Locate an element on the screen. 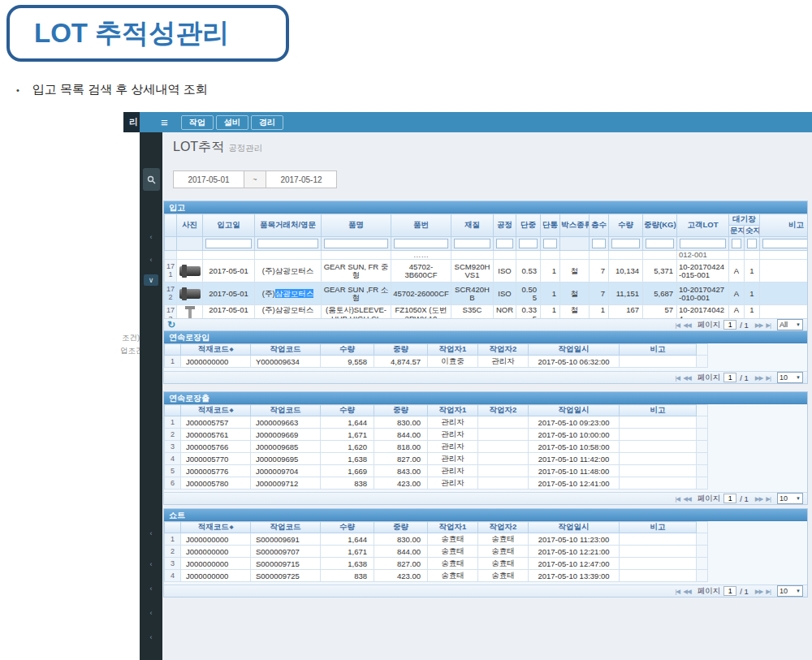 Image resolution: width=812 pixels, height=660 pixels. table-row: 1J000005757J0000096631,644830.00관리자2017-… is located at coordinates (437, 422).